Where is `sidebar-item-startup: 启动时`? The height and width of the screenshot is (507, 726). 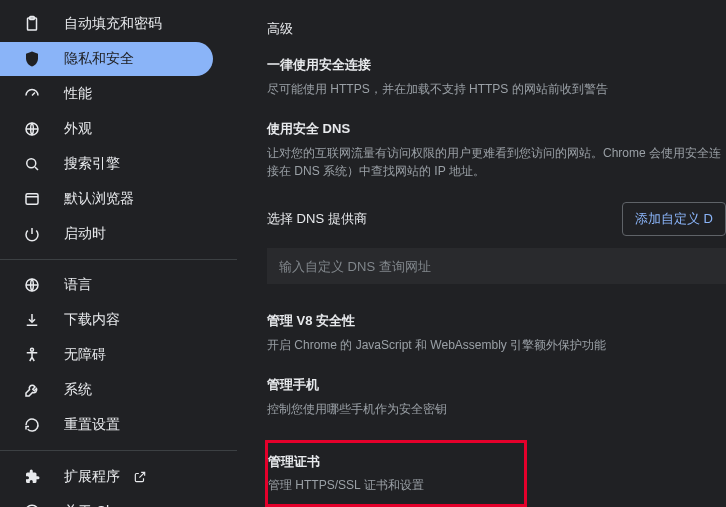
sidebar-item-startup: 启动时 is located at coordinates (106, 234).